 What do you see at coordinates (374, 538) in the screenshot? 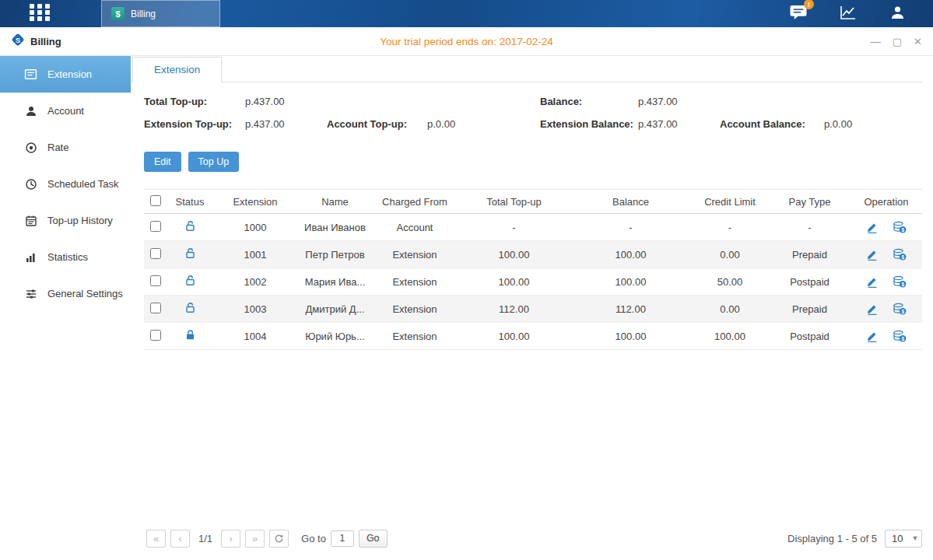
I see `go-button: Go` at bounding box center [374, 538].